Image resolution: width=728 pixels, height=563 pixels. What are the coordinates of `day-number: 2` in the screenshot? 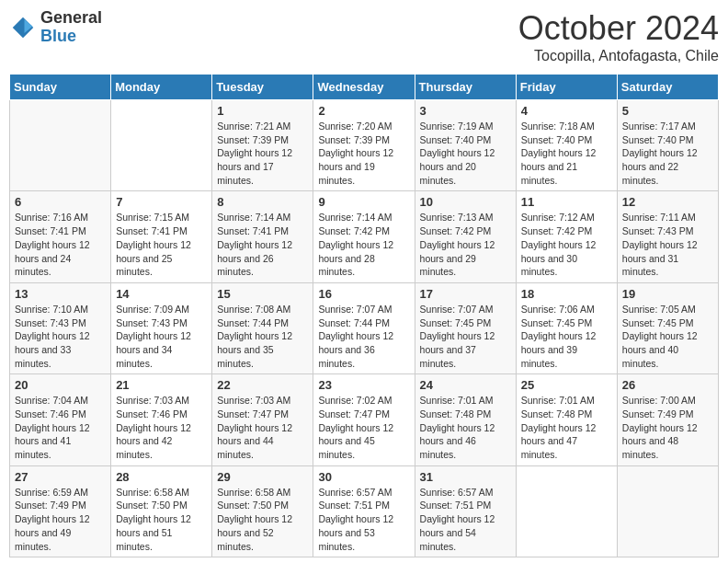 It's located at (364, 110).